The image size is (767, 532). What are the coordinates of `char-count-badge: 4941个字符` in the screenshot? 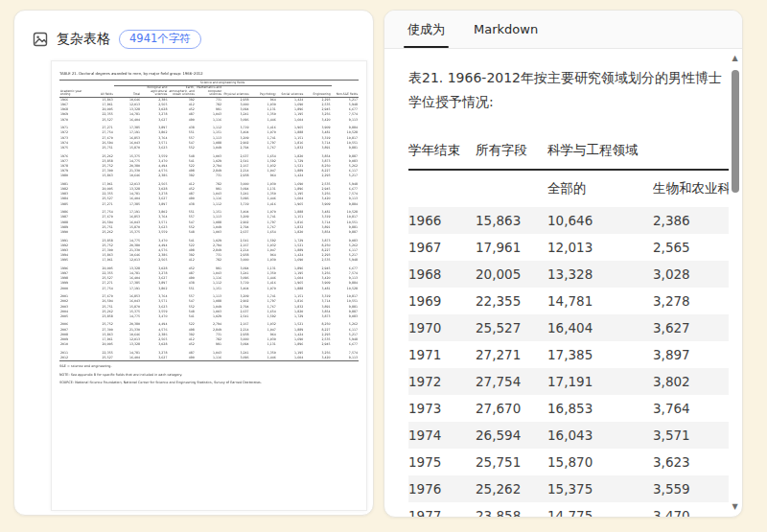 It's located at (160, 40).